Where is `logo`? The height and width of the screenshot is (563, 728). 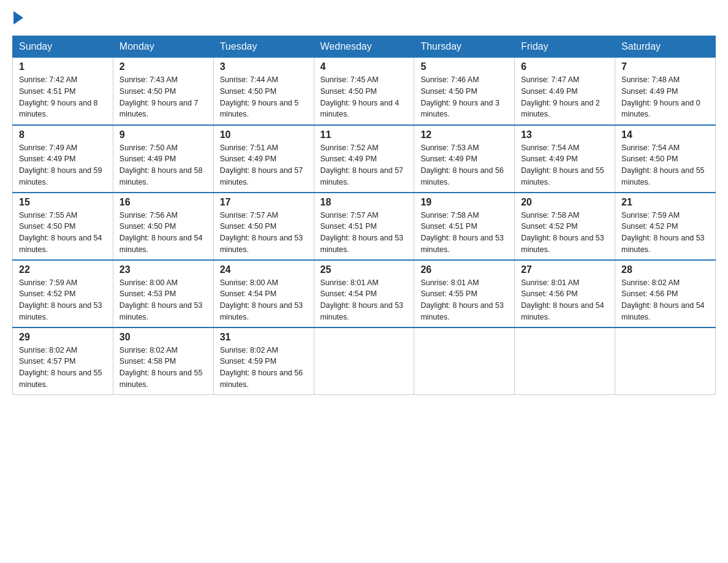 logo is located at coordinates (18, 18).